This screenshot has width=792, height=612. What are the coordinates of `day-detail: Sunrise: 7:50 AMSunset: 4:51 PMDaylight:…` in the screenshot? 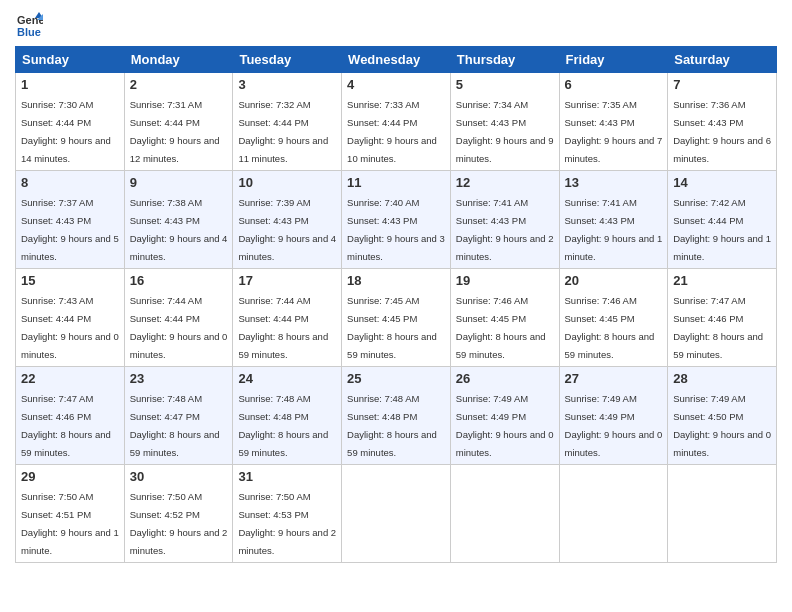 It's located at (70, 524).